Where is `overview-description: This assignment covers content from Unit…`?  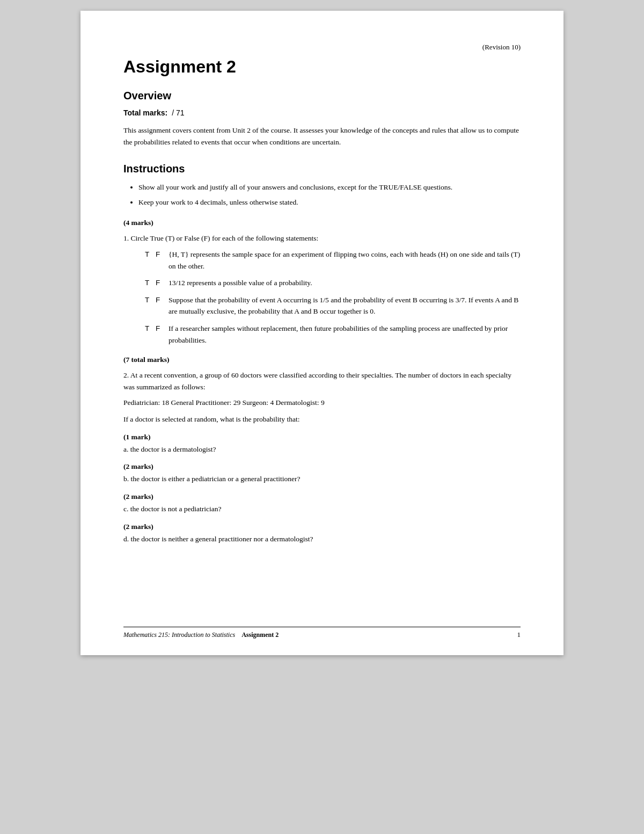 overview-description: This assignment covers content from Unit… is located at coordinates (322, 136).